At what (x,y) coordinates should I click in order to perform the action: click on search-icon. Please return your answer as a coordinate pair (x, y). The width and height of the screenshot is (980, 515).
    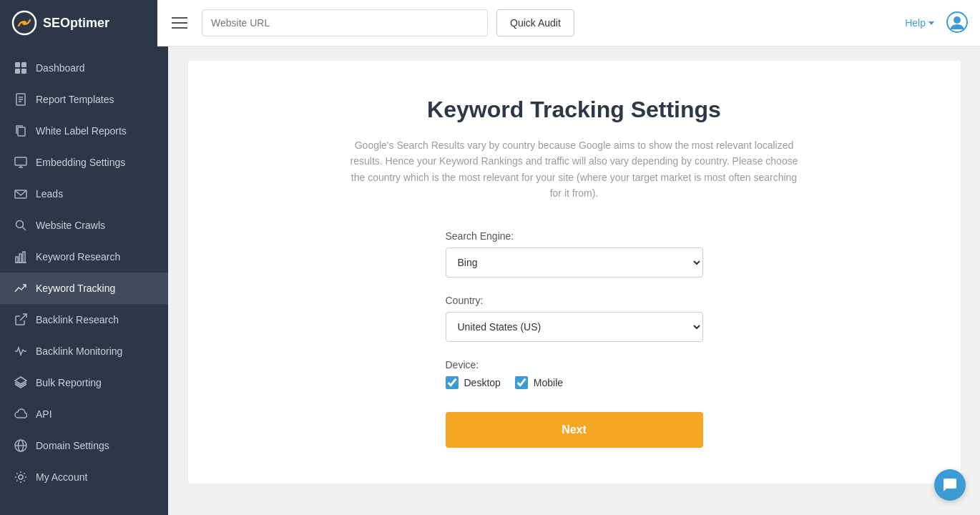
    Looking at the image, I should click on (21, 225).